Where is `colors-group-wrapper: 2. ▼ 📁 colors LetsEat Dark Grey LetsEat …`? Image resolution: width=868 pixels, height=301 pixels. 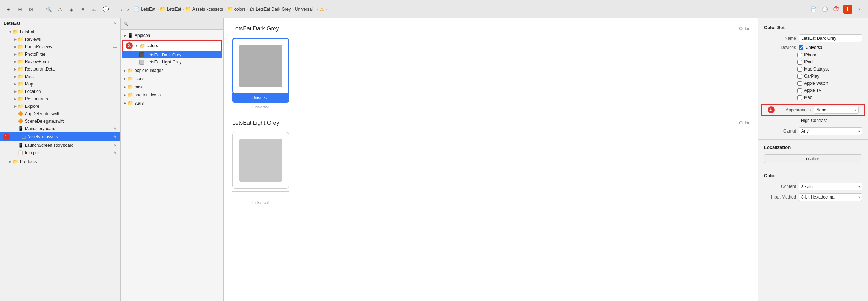
colors-group-wrapper: 2. ▼ 📁 colors LetsEat Dark Grey LetsEat … is located at coordinates (172, 53).